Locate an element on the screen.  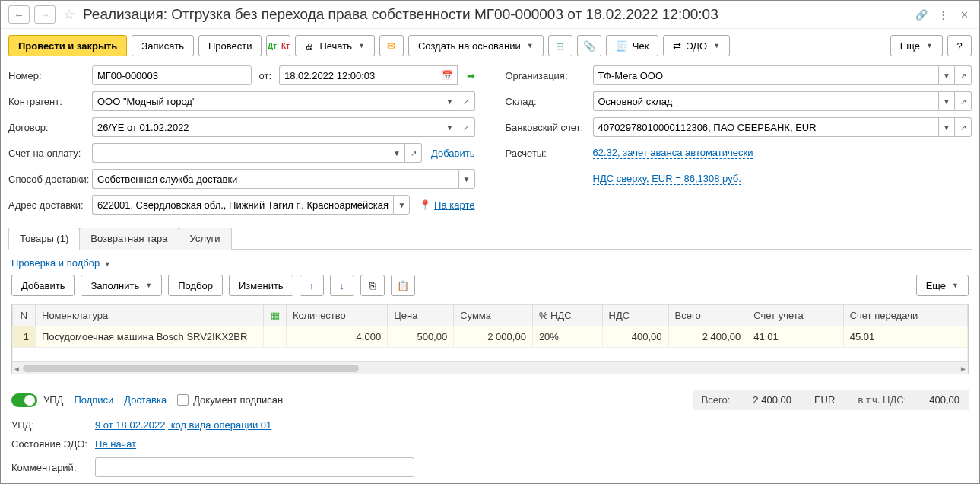
printer-icon: 🖨 is located at coordinates (310, 46).